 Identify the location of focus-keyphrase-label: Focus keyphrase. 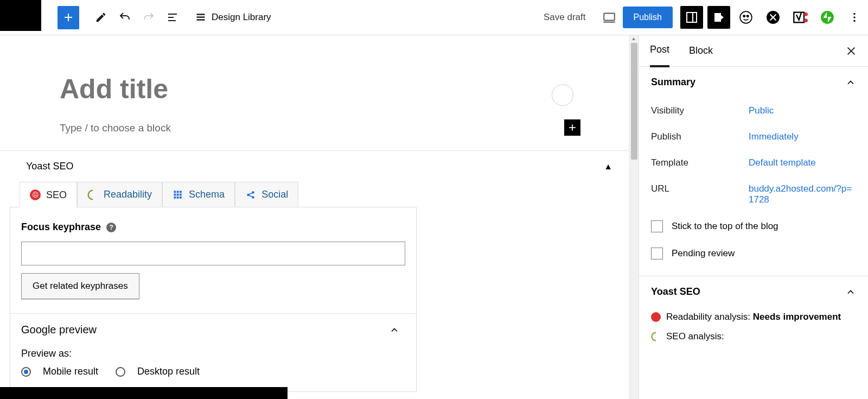
(61, 227).